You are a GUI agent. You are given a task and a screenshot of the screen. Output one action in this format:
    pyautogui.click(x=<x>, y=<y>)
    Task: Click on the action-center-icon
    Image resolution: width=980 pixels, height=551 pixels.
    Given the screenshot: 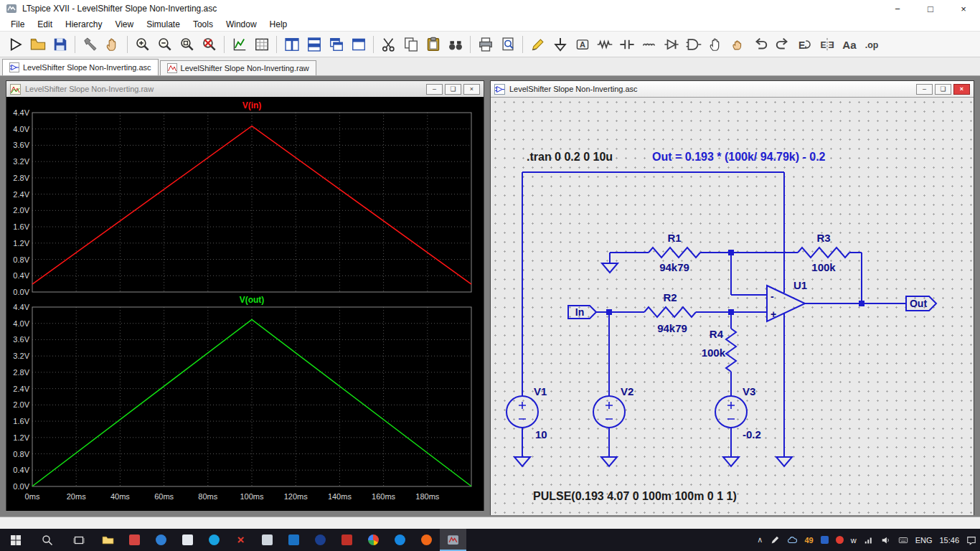 What is the action you would take?
    pyautogui.click(x=971, y=540)
    